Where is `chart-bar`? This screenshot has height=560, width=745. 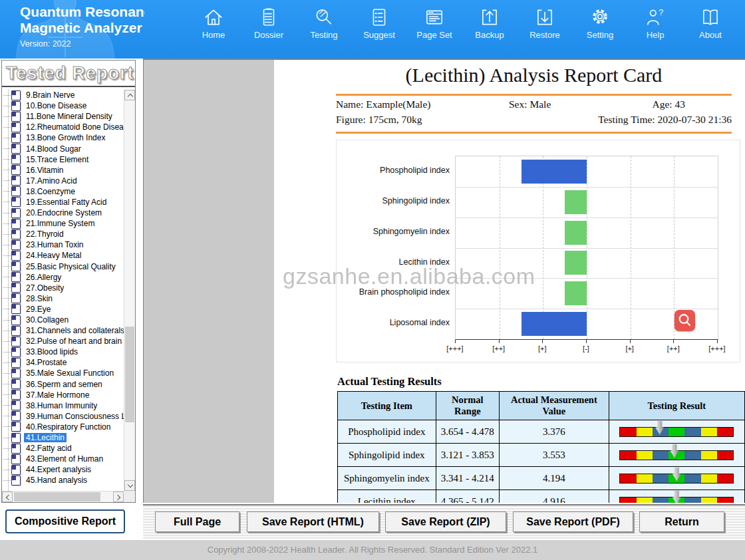
chart-bar is located at coordinates (555, 172).